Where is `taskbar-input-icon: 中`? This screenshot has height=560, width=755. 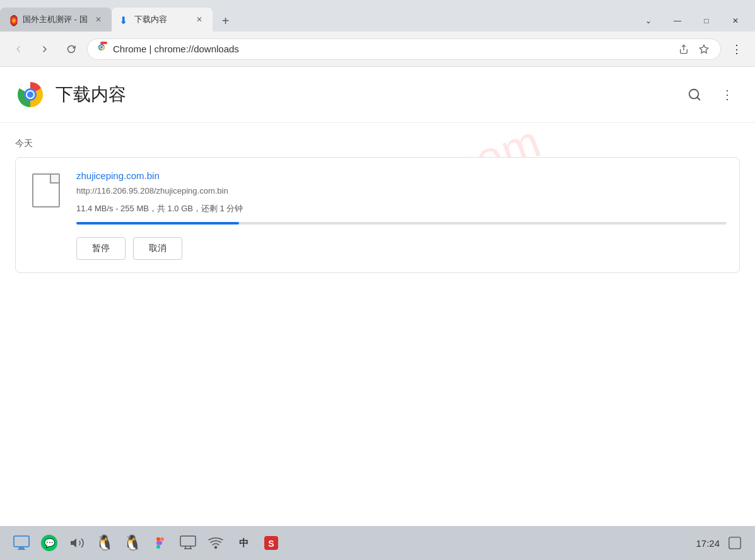
taskbar-input-icon: 中 is located at coordinates (243, 543).